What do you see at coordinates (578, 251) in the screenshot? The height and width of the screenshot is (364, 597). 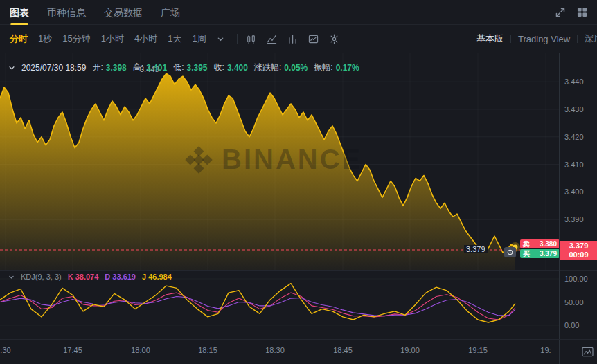 I see `current-price-box: 3.379 00:09` at bounding box center [578, 251].